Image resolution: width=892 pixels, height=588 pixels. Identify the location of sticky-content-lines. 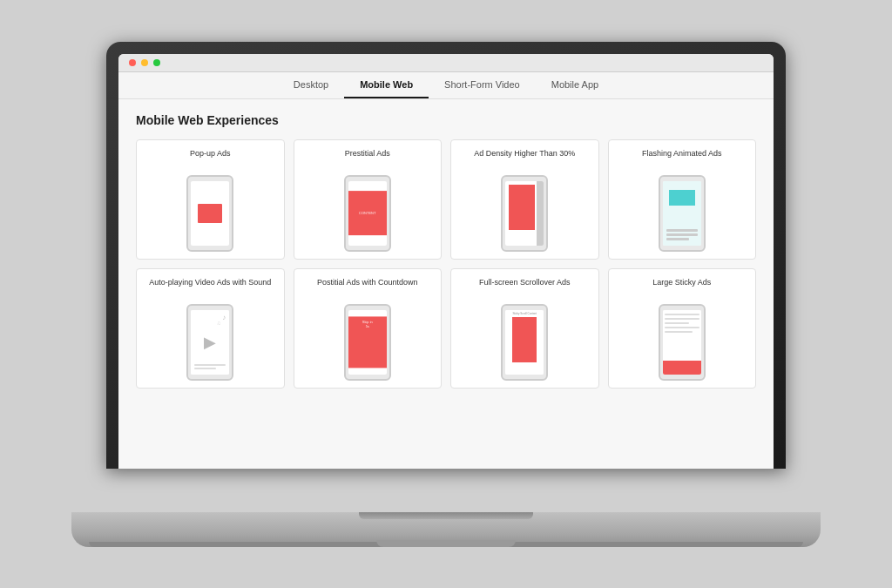
(682, 324).